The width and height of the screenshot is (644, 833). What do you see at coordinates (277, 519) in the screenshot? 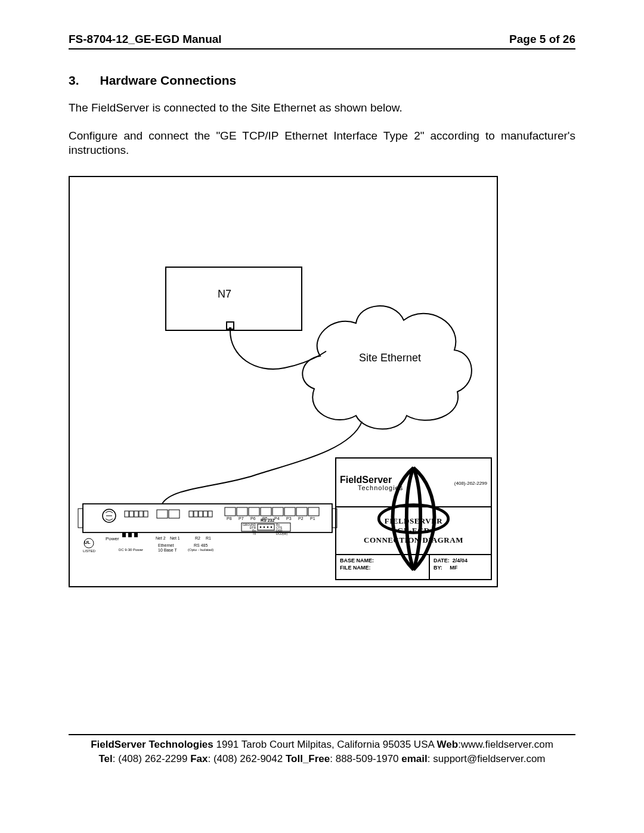
I see `p4-label: P4` at bounding box center [277, 519].